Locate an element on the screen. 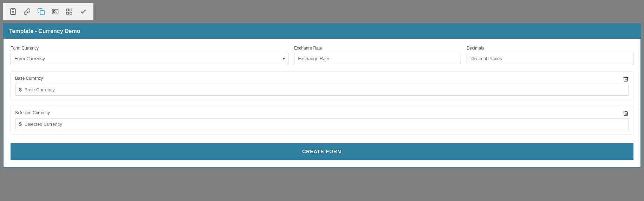 The image size is (644, 201). decimals-input is located at coordinates (550, 58).